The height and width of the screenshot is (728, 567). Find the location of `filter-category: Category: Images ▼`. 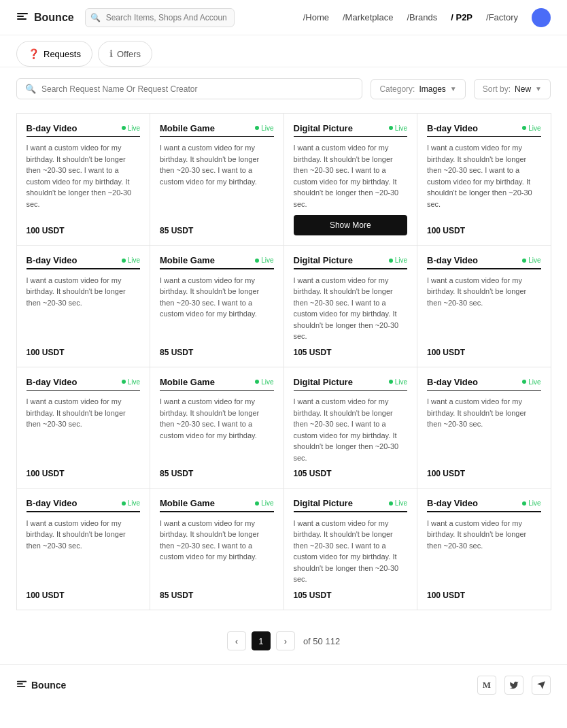

filter-category: Category: Images ▼ is located at coordinates (417, 89).